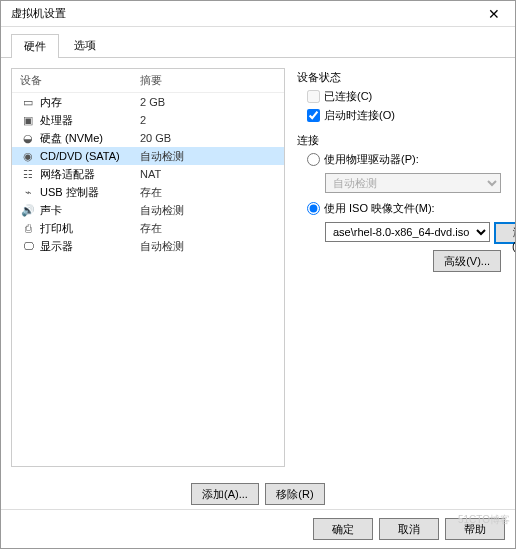  What do you see at coordinates (484, 520) in the screenshot?
I see `watermark: 51CTO博客` at bounding box center [484, 520].